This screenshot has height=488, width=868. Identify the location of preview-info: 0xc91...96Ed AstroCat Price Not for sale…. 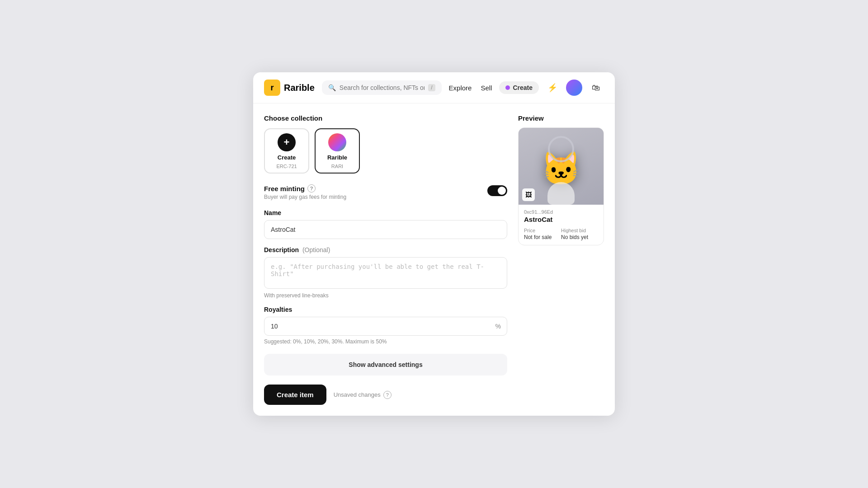
(561, 225).